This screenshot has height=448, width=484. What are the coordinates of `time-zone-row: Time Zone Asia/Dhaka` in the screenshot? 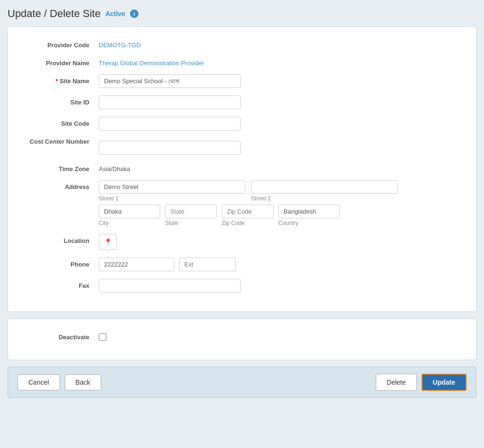 It's located at (242, 167).